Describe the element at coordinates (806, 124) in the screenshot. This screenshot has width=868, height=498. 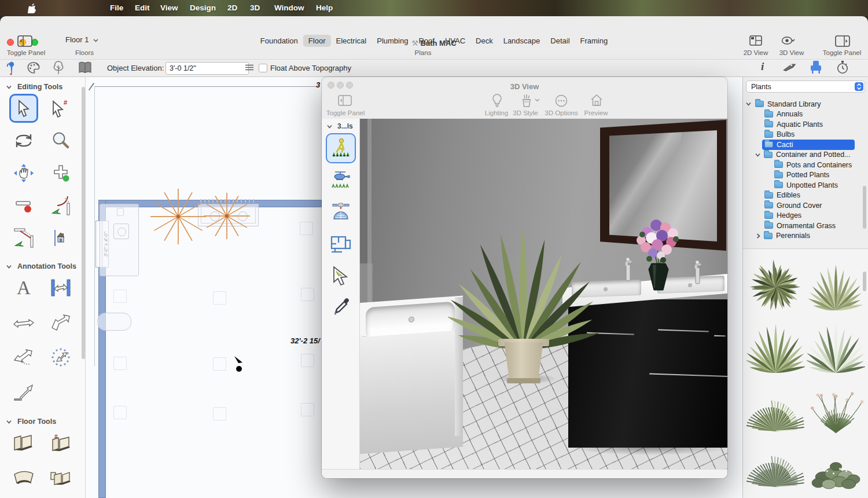
I see `tree-item-aquatic-plants: Aquatic Plants` at that location.